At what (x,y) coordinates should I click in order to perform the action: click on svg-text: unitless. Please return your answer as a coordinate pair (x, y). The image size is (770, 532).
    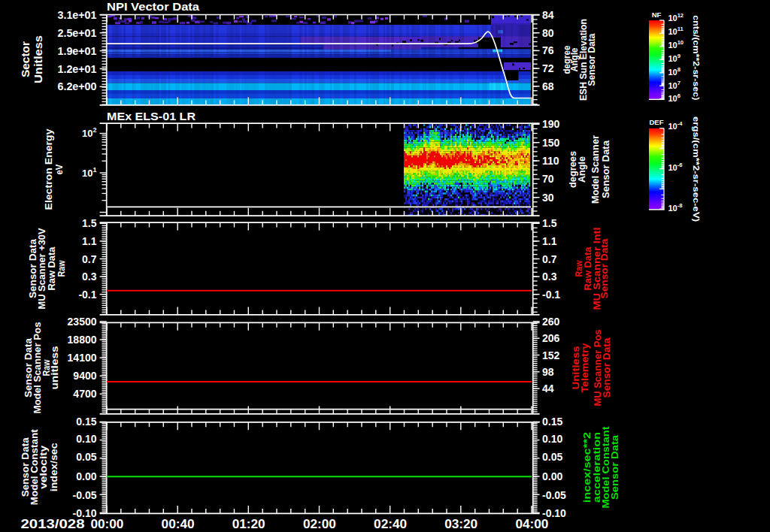
    Looking at the image, I should click on (54, 368).